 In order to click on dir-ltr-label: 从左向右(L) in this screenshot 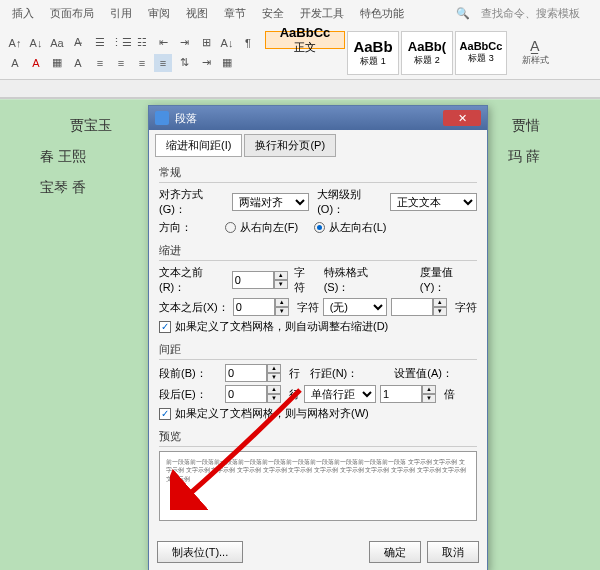, I will do `click(358, 228)`.